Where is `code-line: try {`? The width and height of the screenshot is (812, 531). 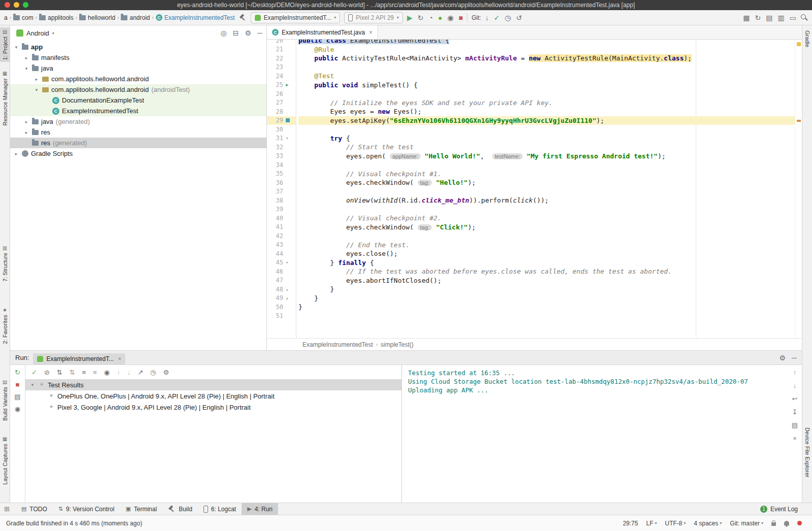 code-line: try { is located at coordinates (547, 139).